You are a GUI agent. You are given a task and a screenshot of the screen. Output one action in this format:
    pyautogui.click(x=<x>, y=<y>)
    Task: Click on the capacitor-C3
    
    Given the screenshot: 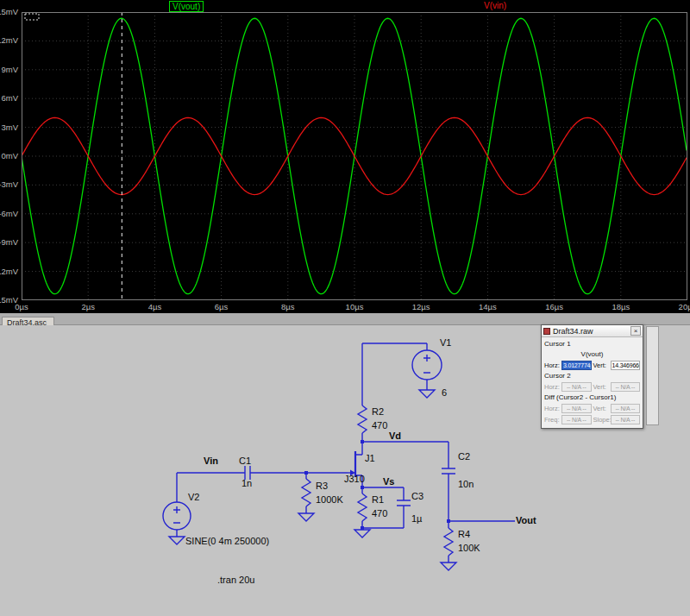 What is the action you would take?
    pyautogui.click(x=404, y=503)
    